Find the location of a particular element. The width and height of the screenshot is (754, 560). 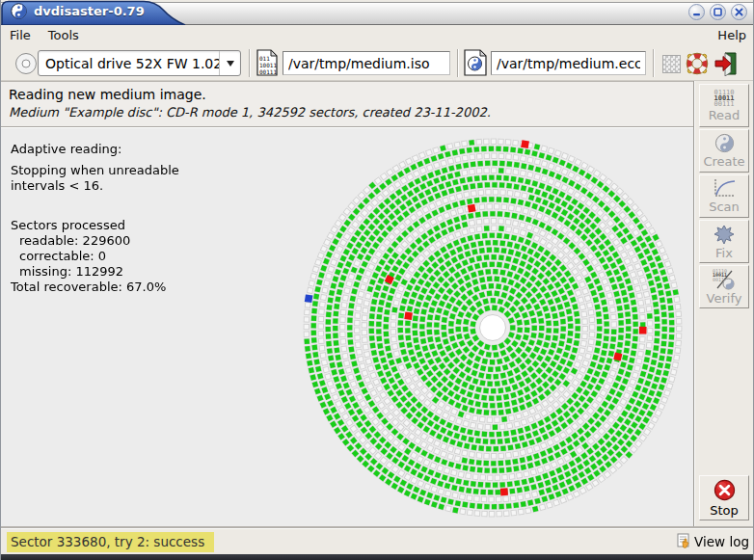

binary-digits-icon: 01110 10011 00111 is located at coordinates (723, 98).